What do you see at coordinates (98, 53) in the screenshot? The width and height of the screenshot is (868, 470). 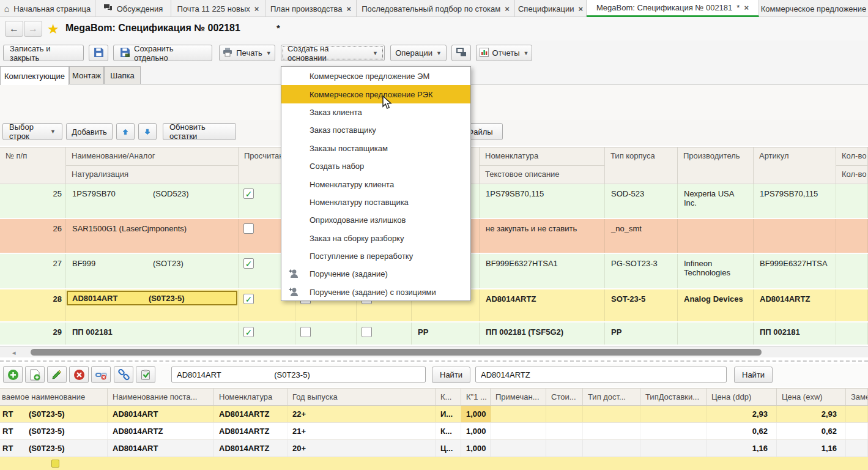 I see `save-button` at bounding box center [98, 53].